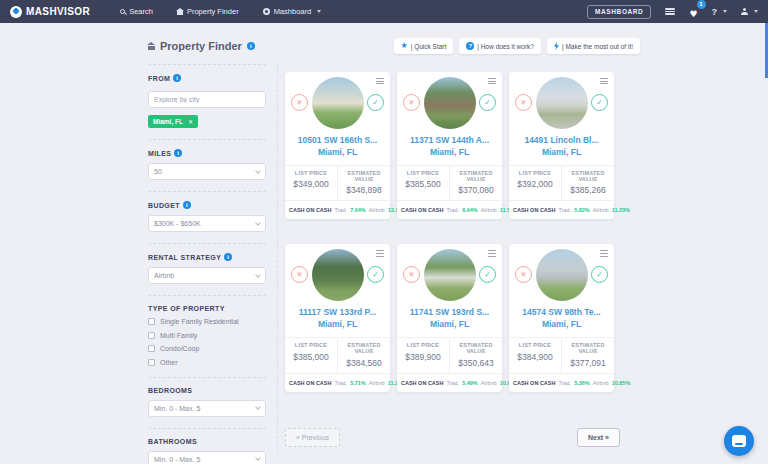  Describe the element at coordinates (207, 322) in the screenshot. I see `checkbox-single-family: Single Family Residential` at that location.